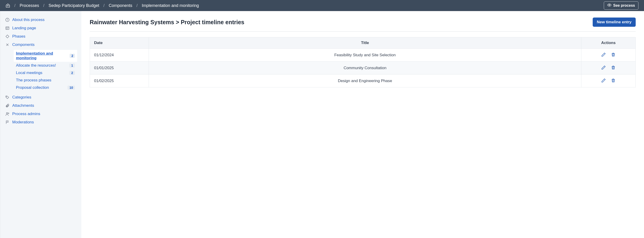  I want to click on diamond-icon, so click(8, 36).